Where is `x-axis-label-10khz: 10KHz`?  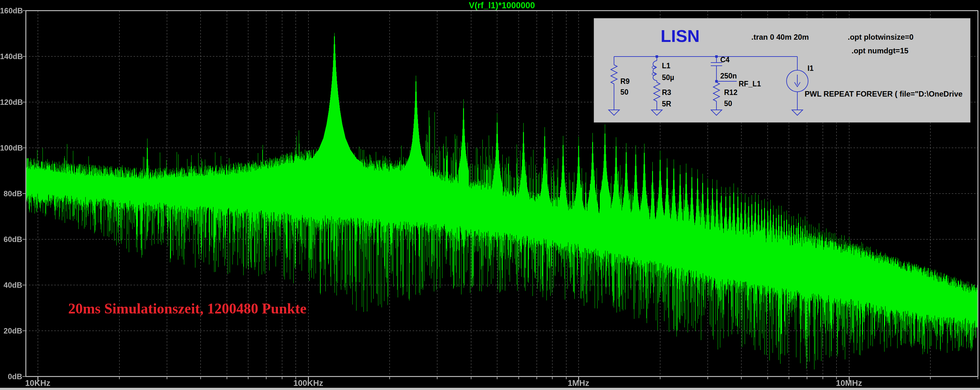 x-axis-label-10khz: 10KHz is located at coordinates (38, 383).